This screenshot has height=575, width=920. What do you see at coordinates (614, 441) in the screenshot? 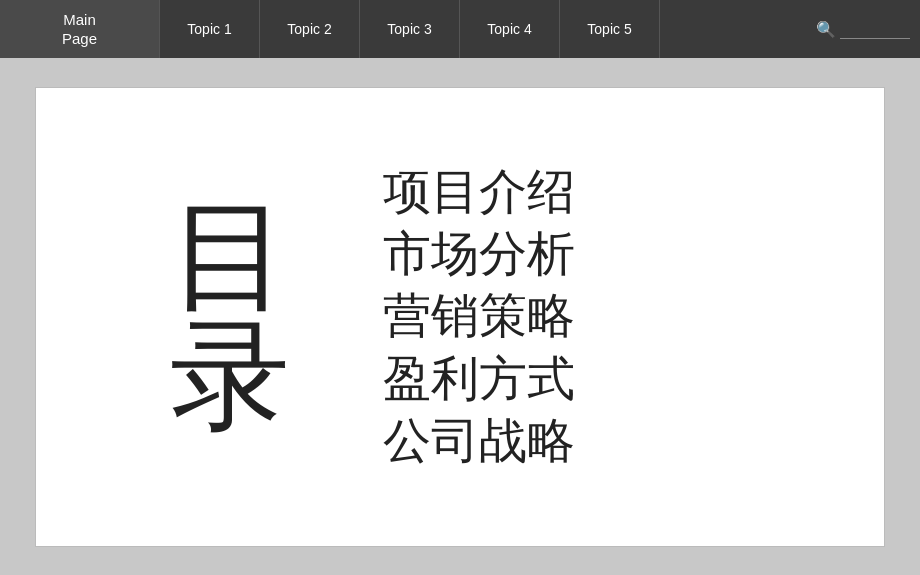
I see `toc-item-5: 公司战略` at bounding box center [614, 441].